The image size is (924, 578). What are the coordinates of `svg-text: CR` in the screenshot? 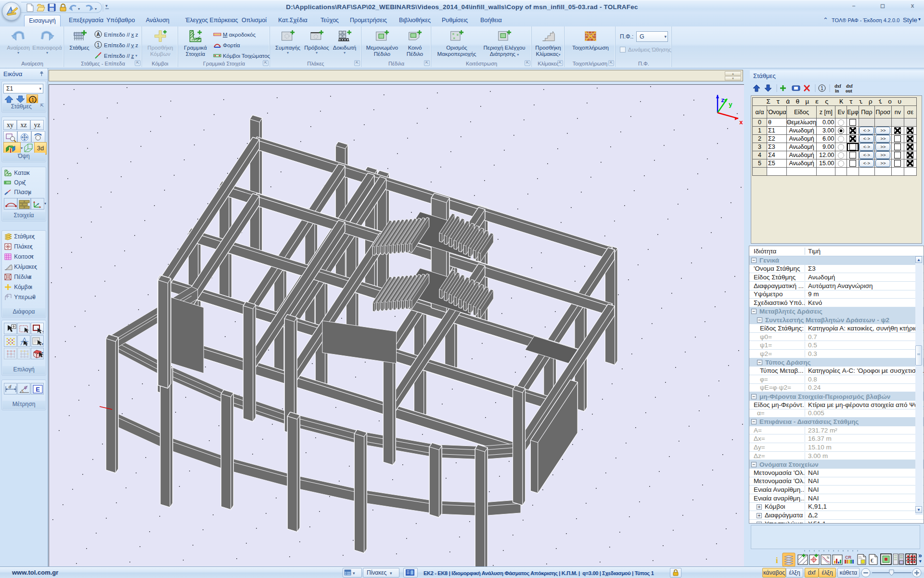 It's located at (848, 557).